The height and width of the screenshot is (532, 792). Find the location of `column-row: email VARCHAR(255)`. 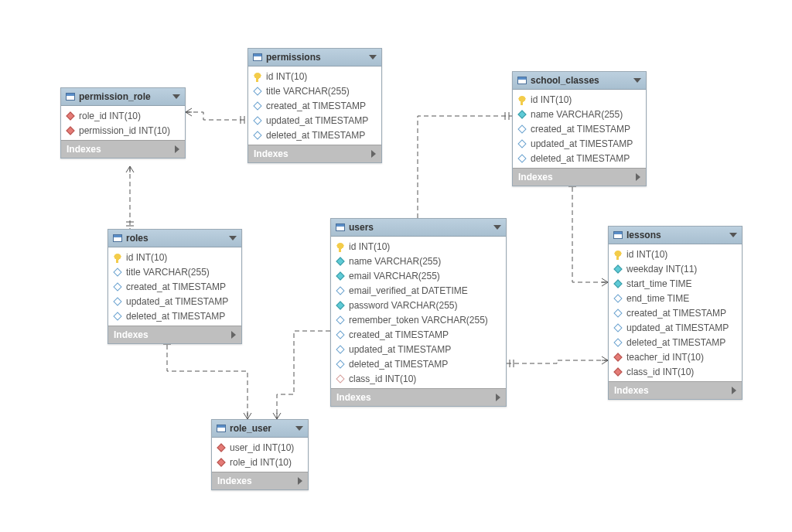

column-row: email VARCHAR(255) is located at coordinates (418, 275).